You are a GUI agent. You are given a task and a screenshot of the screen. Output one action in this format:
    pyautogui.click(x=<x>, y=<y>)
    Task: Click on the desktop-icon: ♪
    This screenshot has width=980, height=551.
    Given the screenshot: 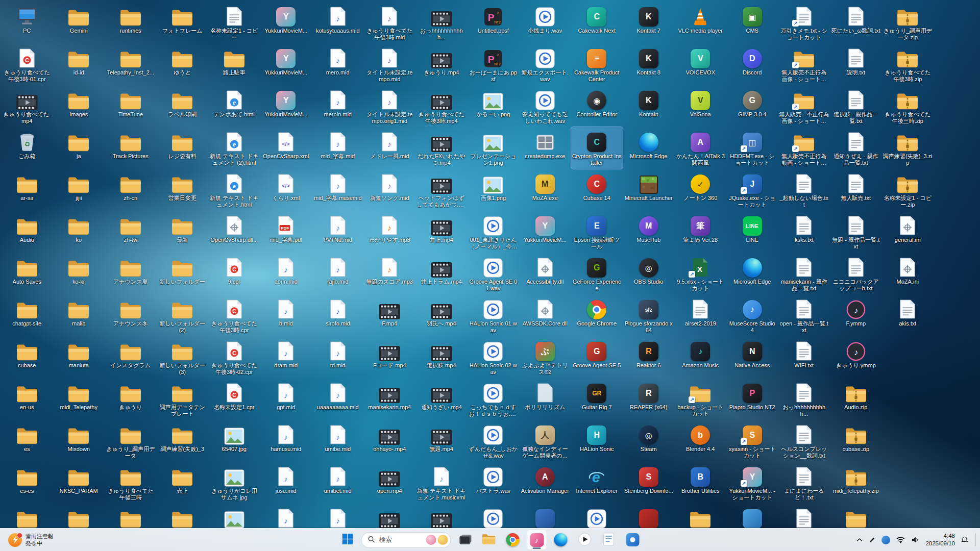 What is the action you would take?
    pyautogui.click(x=338, y=516)
    